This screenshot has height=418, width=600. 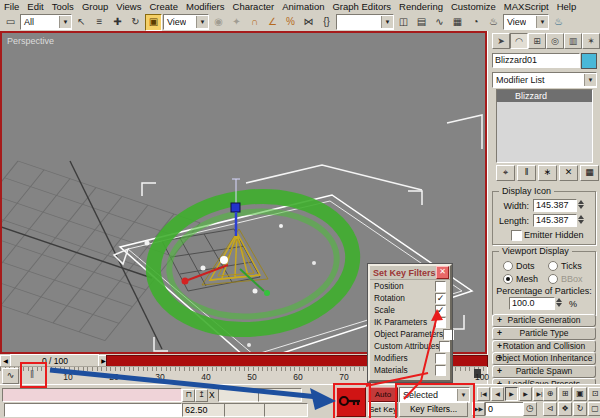 What do you see at coordinates (434, 395) in the screenshot?
I see `key-filter-scope-dropdown: Selected ▼` at bounding box center [434, 395].